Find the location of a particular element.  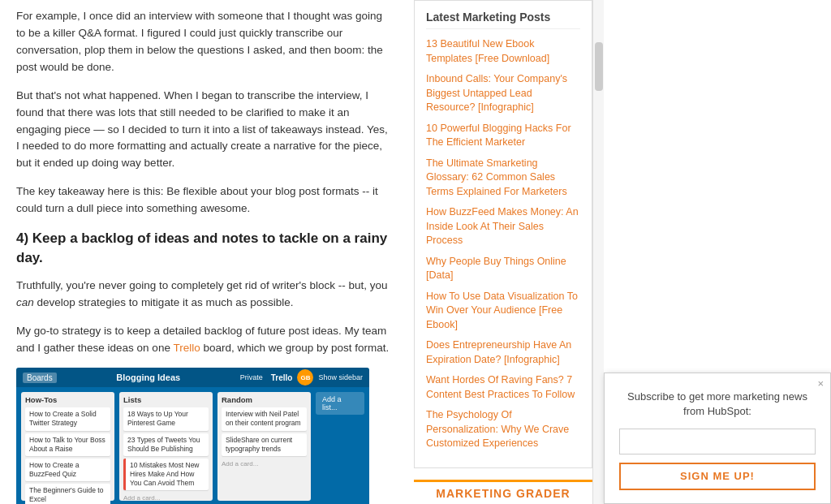

sidebar-post-link-3: 10 Powerful Blogging Hacks For The Effic… is located at coordinates (503, 136).